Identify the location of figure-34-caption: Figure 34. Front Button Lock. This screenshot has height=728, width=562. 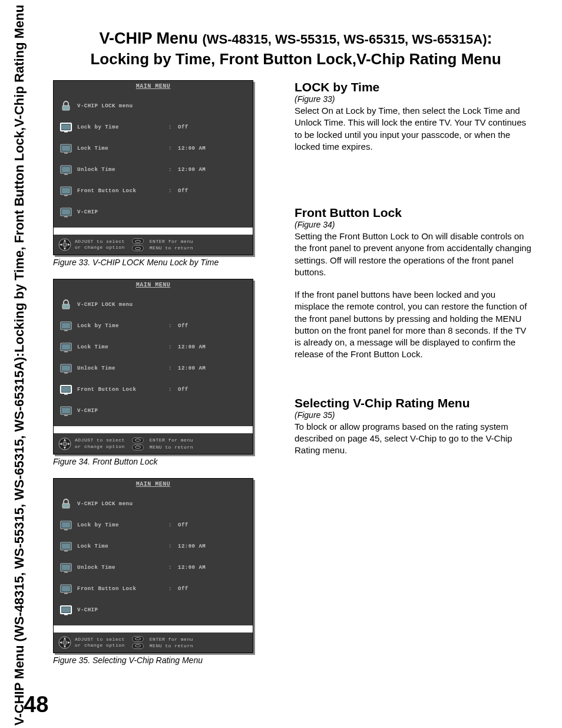
(153, 462).